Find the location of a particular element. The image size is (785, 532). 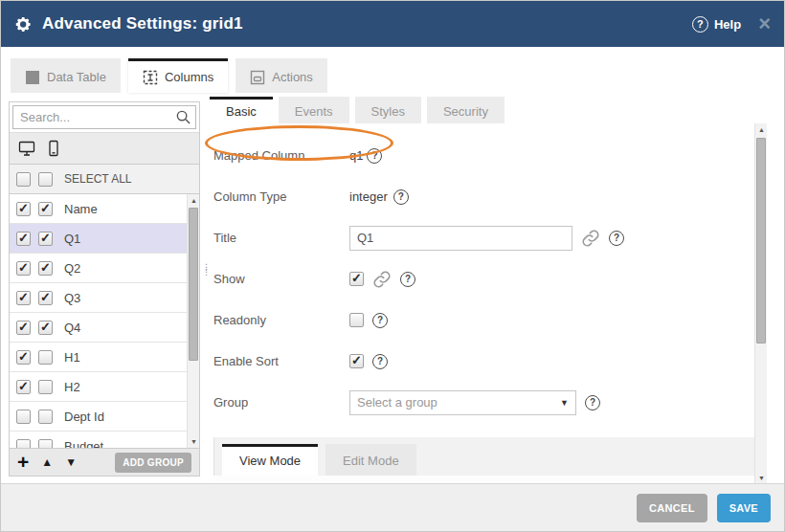

device-columns-row is located at coordinates (104, 149).